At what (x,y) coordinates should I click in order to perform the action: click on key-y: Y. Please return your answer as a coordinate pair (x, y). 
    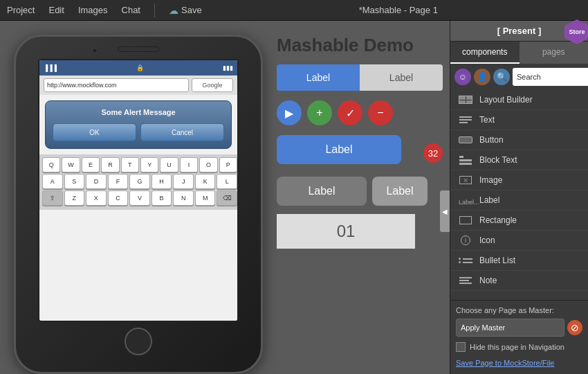
    Looking at the image, I should click on (149, 165).